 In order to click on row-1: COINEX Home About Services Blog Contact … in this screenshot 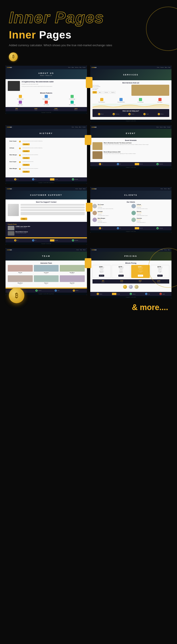, I will do `click(88, 94)`.